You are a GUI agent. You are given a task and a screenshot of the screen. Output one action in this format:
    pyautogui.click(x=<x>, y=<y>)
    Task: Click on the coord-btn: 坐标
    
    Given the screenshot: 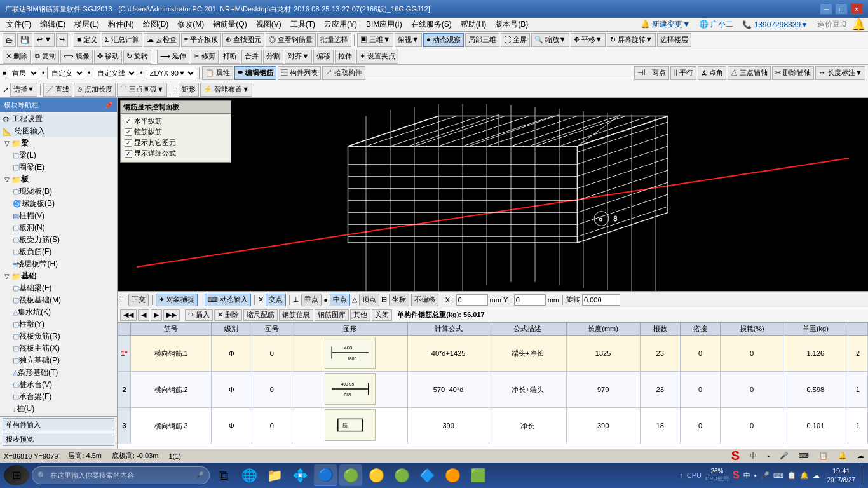 What is the action you would take?
    pyautogui.click(x=399, y=300)
    